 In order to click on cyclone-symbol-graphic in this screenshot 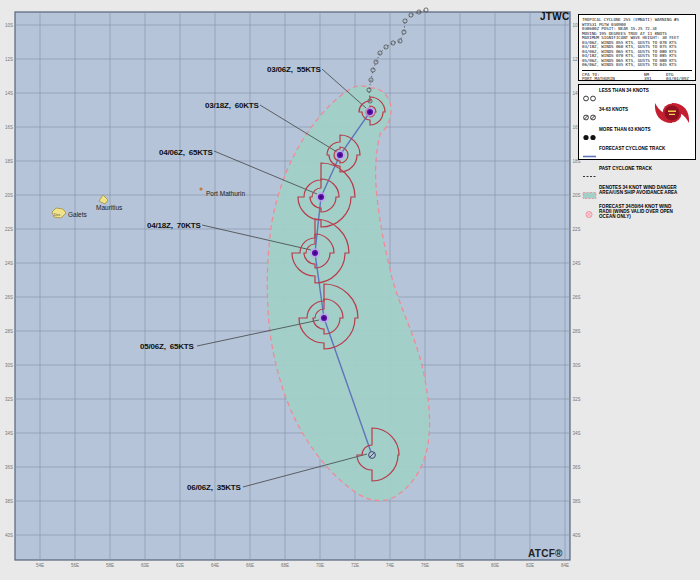, I will do `click(672, 113)`.